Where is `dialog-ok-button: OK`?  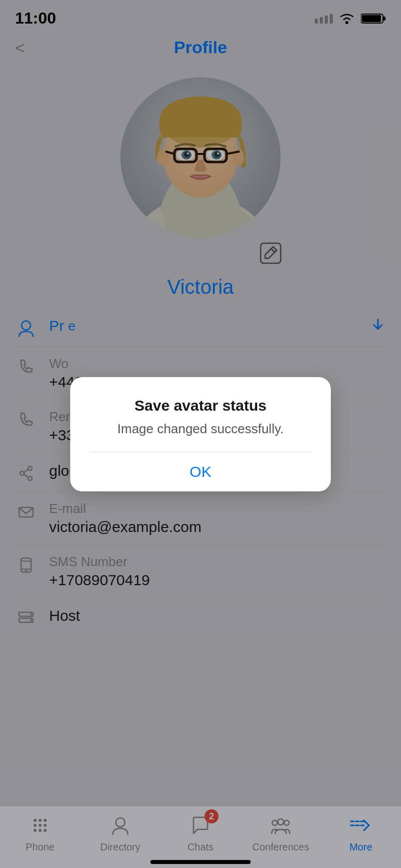 dialog-ok-button: OK is located at coordinates (200, 472).